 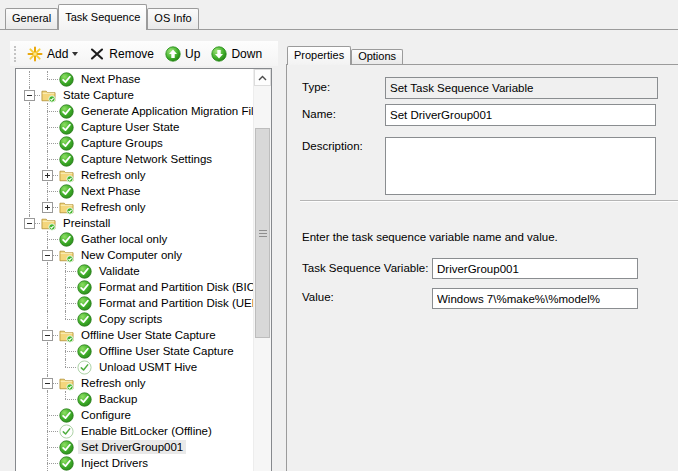 I want to click on panel-tab-strip: PropertiesOptions, so click(x=345, y=56).